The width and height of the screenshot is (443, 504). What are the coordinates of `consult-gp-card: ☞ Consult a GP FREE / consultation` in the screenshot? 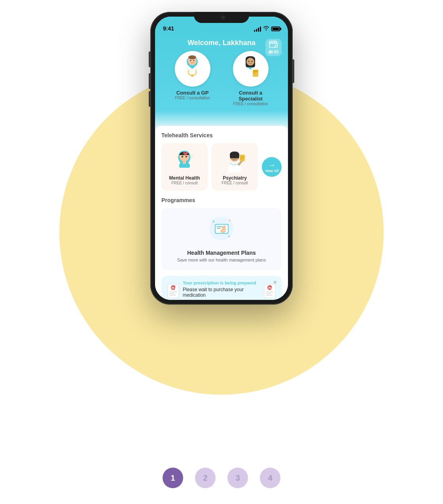 It's located at (192, 78).